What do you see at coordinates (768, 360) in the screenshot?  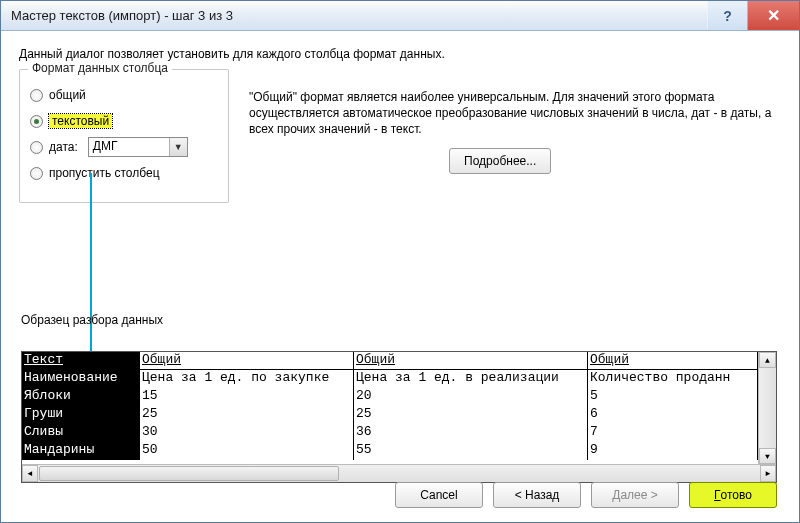 I see `scroll-up-icon: ▲` at bounding box center [768, 360].